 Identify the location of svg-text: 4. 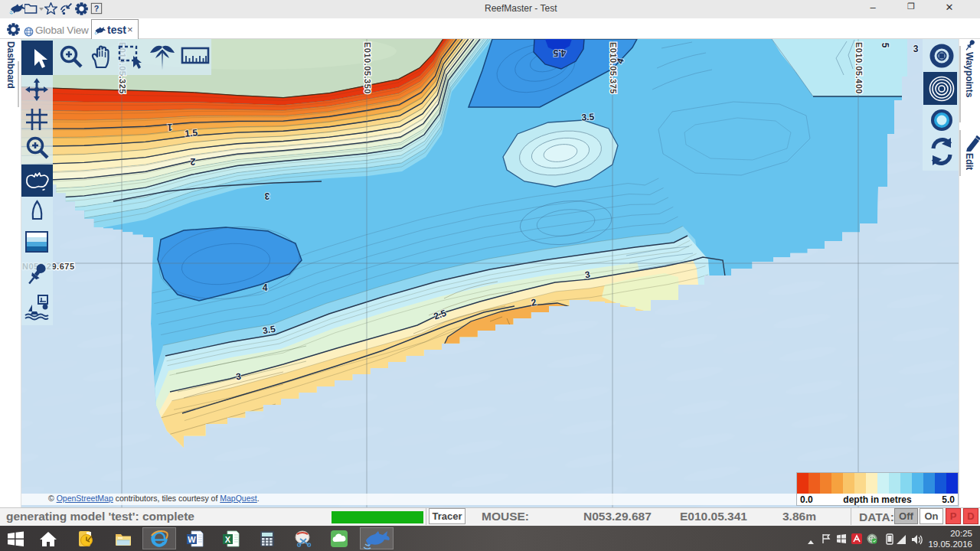
(265, 288).